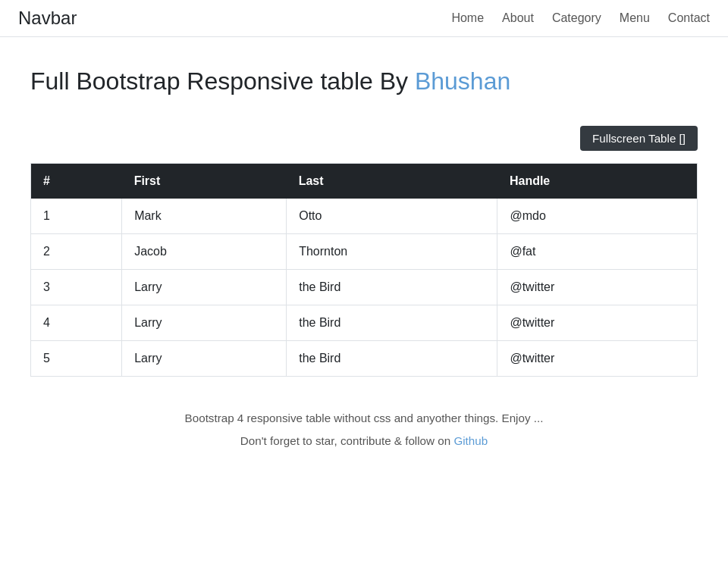  I want to click on cell-handle-4: @twitter, so click(598, 323).